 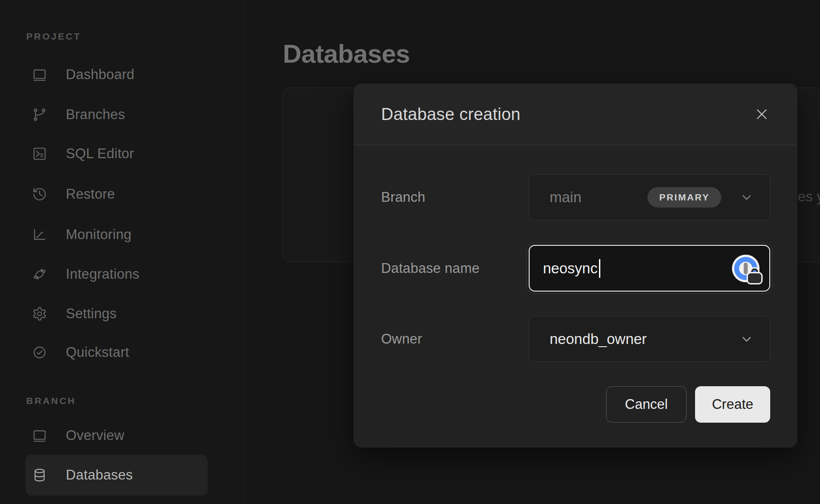 What do you see at coordinates (733, 404) in the screenshot?
I see `create-button: Create` at bounding box center [733, 404].